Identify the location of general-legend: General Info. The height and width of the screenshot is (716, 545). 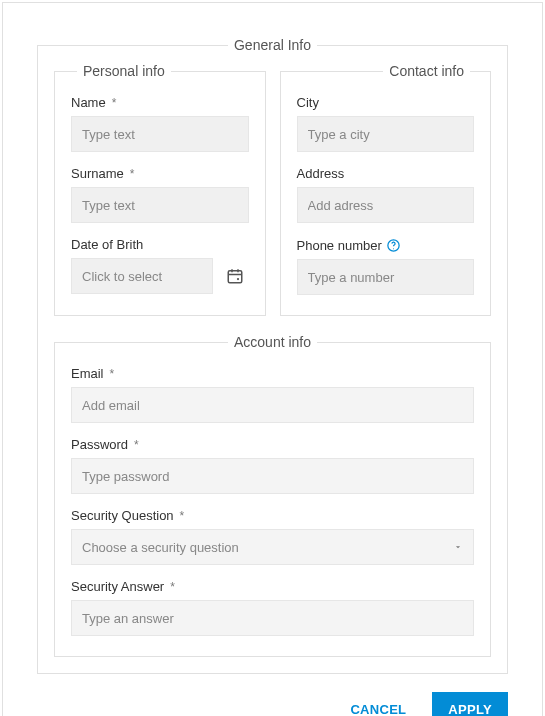
(272, 45).